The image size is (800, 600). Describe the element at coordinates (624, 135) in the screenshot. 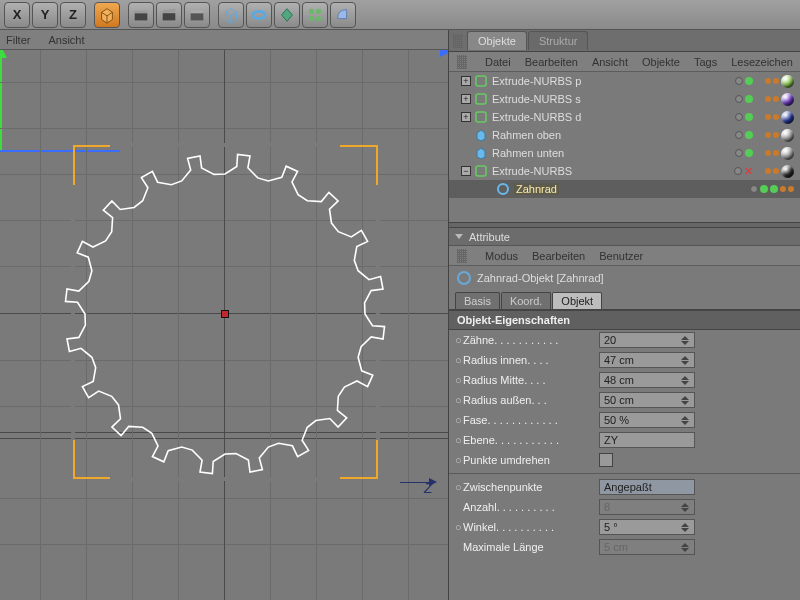

I see `tree-row: Rahmen oben` at that location.